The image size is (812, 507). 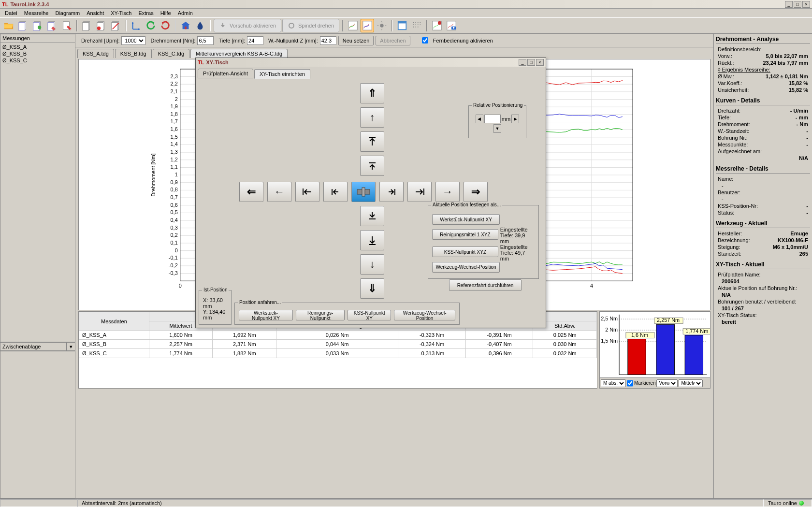 What do you see at coordinates (320, 315) in the screenshot?
I see `anfahr-reinigung-button: Reinigungs-Nullpunkt` at bounding box center [320, 315].